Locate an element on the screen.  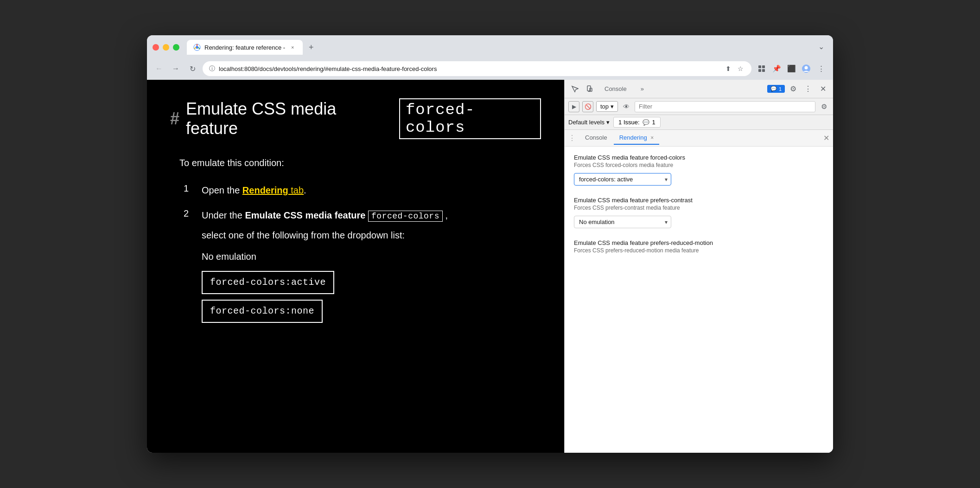
tabs-row: Rendering: feature reference - × + ⌄ is located at coordinates (507, 47).